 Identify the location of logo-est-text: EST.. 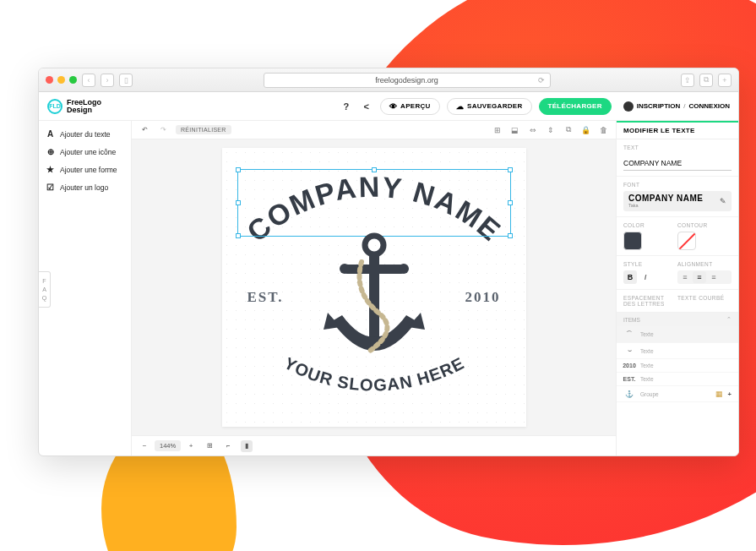
(265, 297).